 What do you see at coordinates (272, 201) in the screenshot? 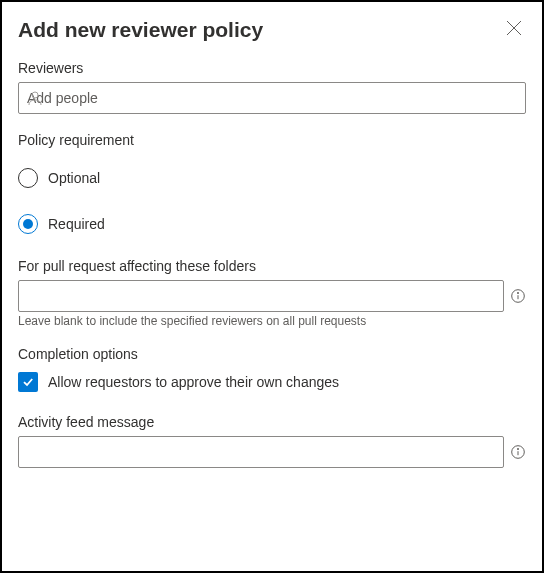
I see `policy-requirement-group: Optional Required` at bounding box center [272, 201].